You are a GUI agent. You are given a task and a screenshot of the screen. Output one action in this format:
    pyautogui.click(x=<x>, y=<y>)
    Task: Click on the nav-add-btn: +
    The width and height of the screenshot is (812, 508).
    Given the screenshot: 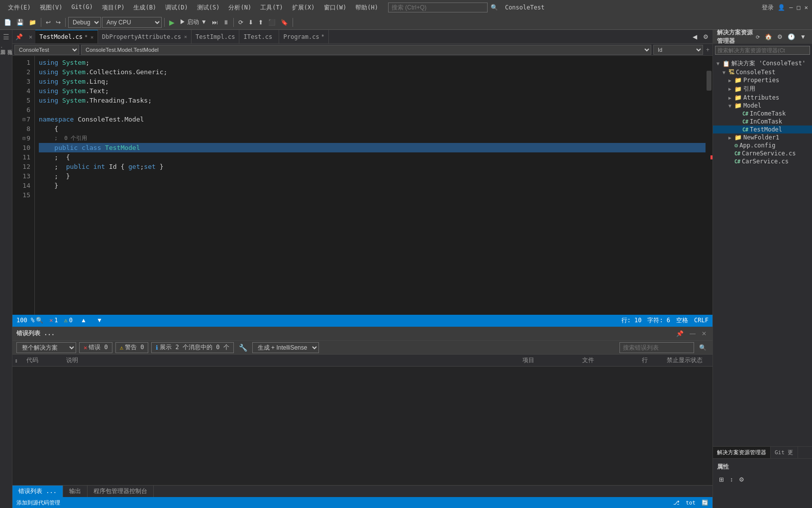 What is the action you would take?
    pyautogui.click(x=708, y=50)
    